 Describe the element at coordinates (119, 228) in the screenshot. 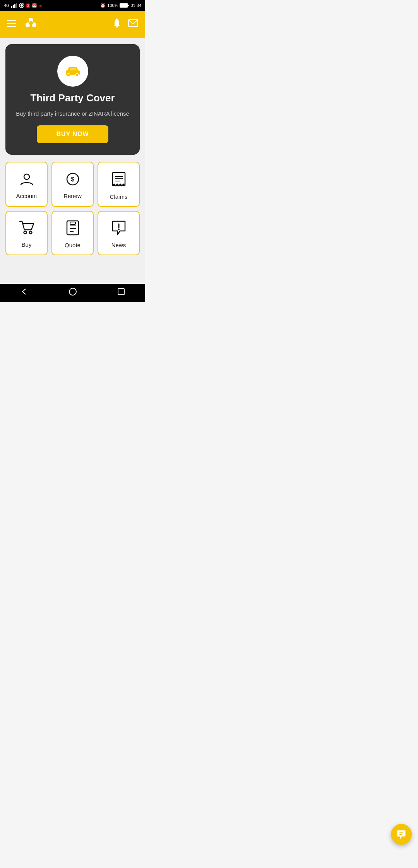

I see `news-svg` at that location.